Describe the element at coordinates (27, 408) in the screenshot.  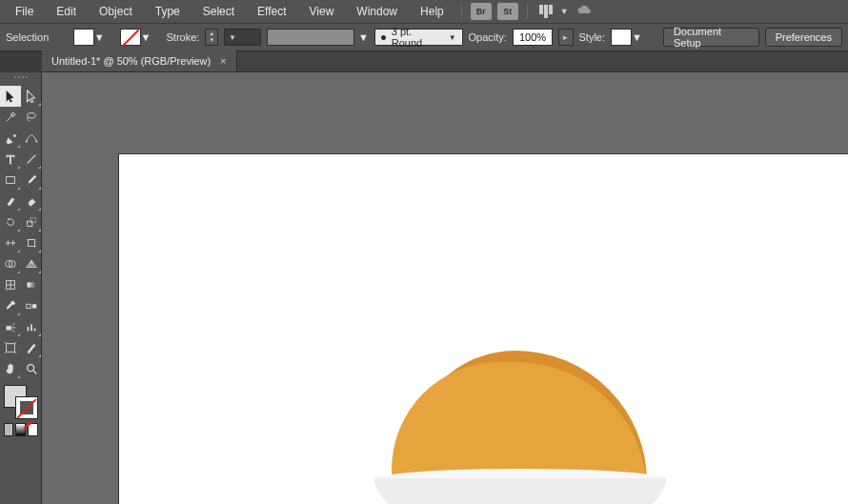
I see `stroke-box` at that location.